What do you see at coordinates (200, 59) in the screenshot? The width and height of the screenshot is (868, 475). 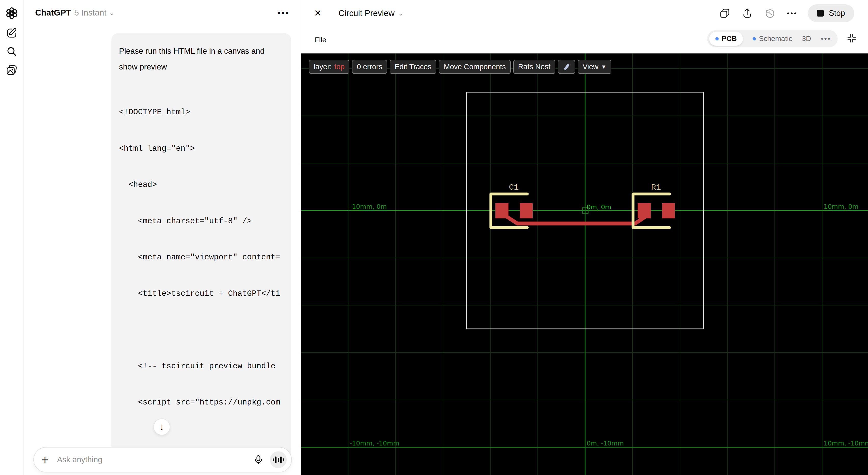 I see `user-message-text: Please run this HTML file in a canvas an…` at bounding box center [200, 59].